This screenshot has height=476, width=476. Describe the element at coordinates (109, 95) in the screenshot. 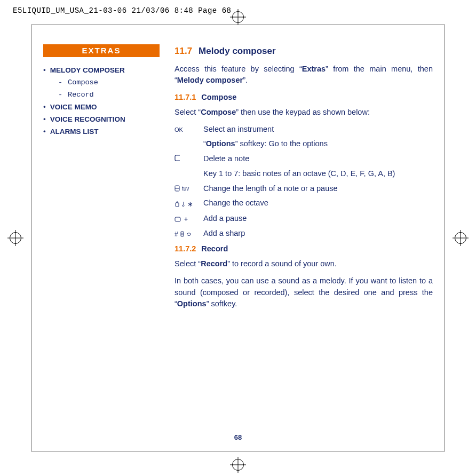

I see `sidebar-subitem-record: Record` at that location.